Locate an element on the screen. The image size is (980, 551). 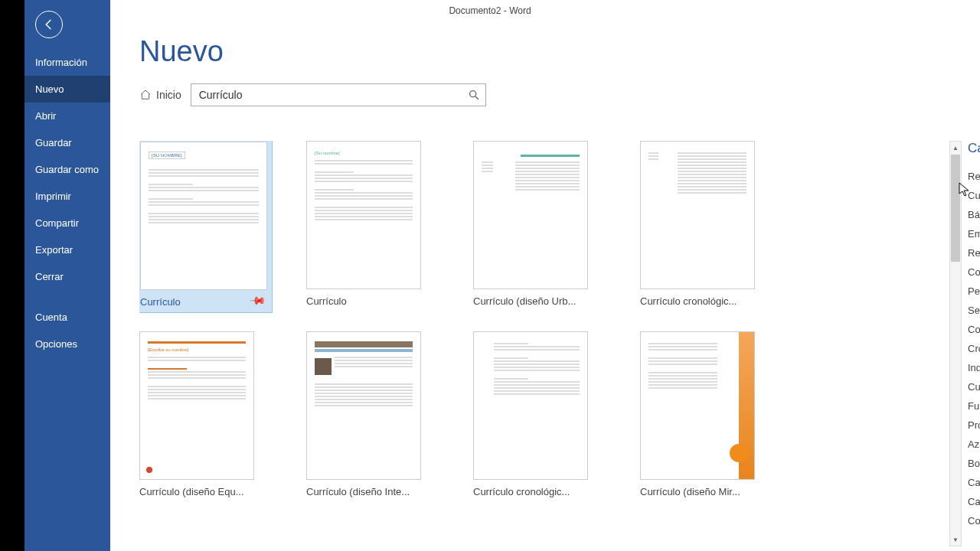
nav-item-guardar-como: Guardar como is located at coordinates (67, 170).